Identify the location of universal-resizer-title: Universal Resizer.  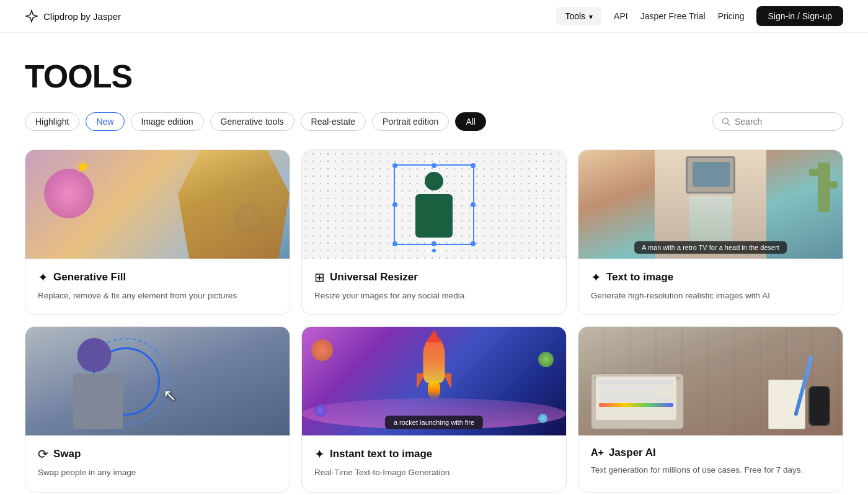
(374, 277).